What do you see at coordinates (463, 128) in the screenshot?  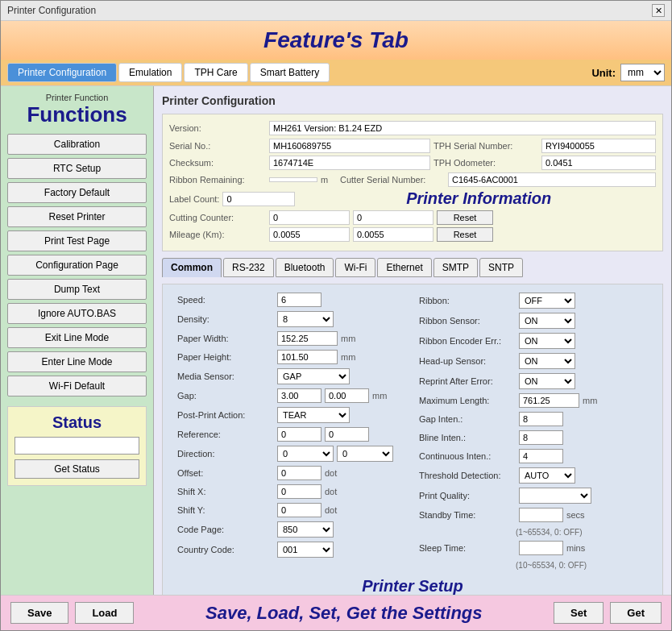 I see `version-value: MH261 Version: B1.24 EZD` at bounding box center [463, 128].